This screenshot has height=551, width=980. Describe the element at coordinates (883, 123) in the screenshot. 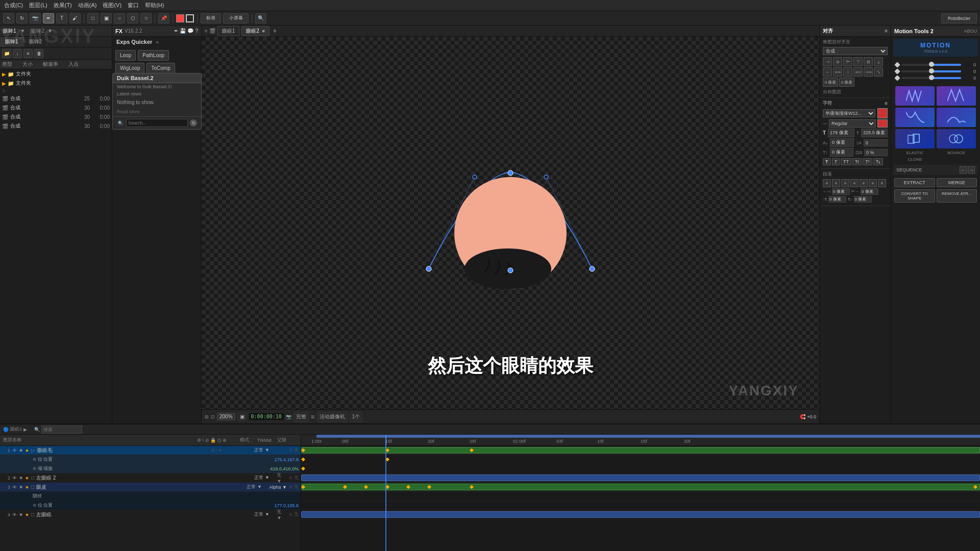

I see `white-swatch` at that location.